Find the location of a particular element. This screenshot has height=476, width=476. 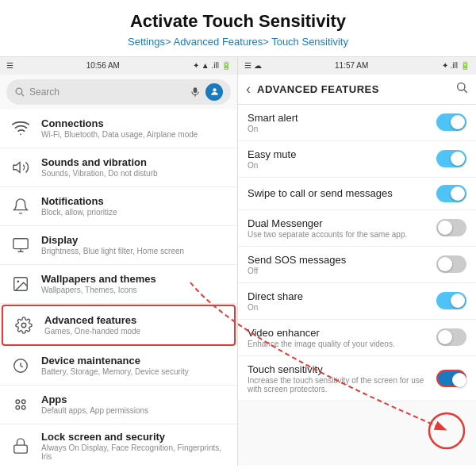

lock-title: Lock screen and security is located at coordinates (135, 436).